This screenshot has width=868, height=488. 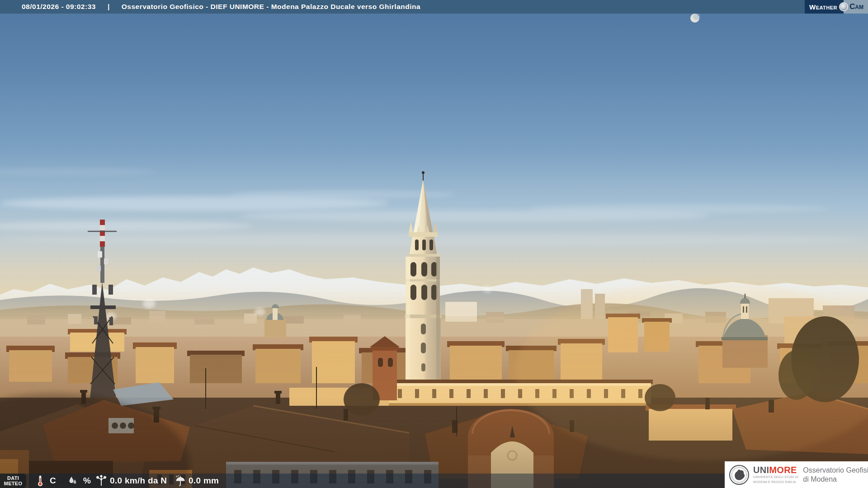 I want to click on unimore-tagline-line1: UNIVERSITÀ DEGLI STUDI DI, so click(x=776, y=477).